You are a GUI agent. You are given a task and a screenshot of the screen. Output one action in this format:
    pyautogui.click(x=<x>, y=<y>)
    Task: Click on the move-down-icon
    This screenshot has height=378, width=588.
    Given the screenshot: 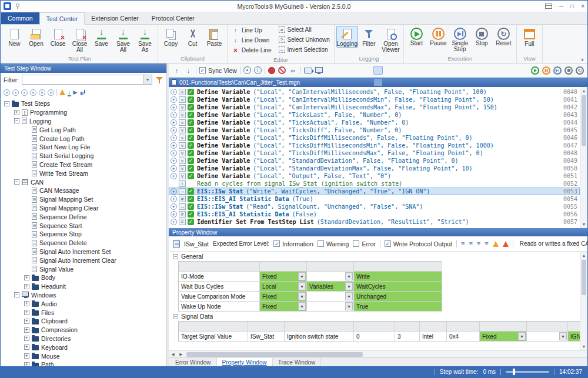 What is the action you would take?
    pyautogui.click(x=188, y=71)
    